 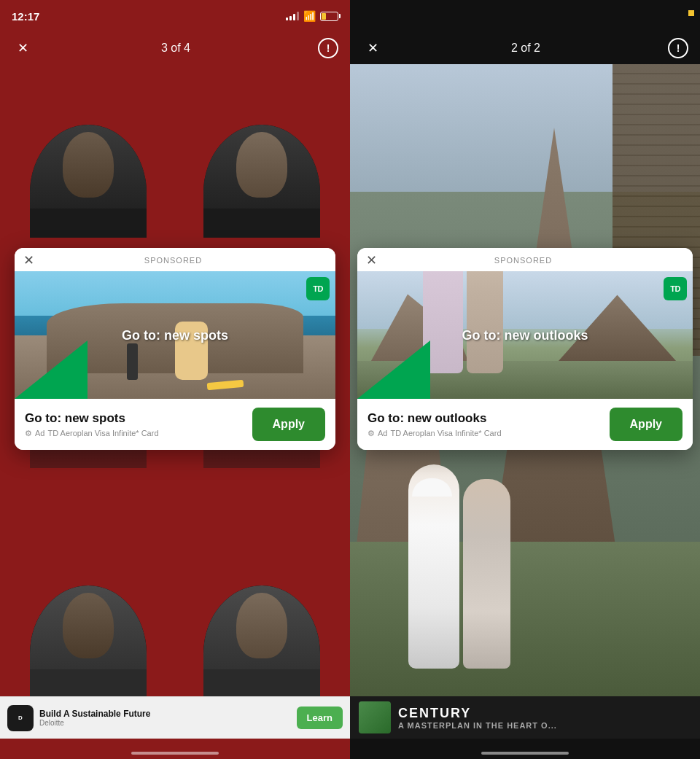 What do you see at coordinates (525, 424) in the screenshot?
I see `ad-footer-right: Go to: new outlooks ⚙ Ad TD Aeroplan Vis…` at bounding box center [525, 424].